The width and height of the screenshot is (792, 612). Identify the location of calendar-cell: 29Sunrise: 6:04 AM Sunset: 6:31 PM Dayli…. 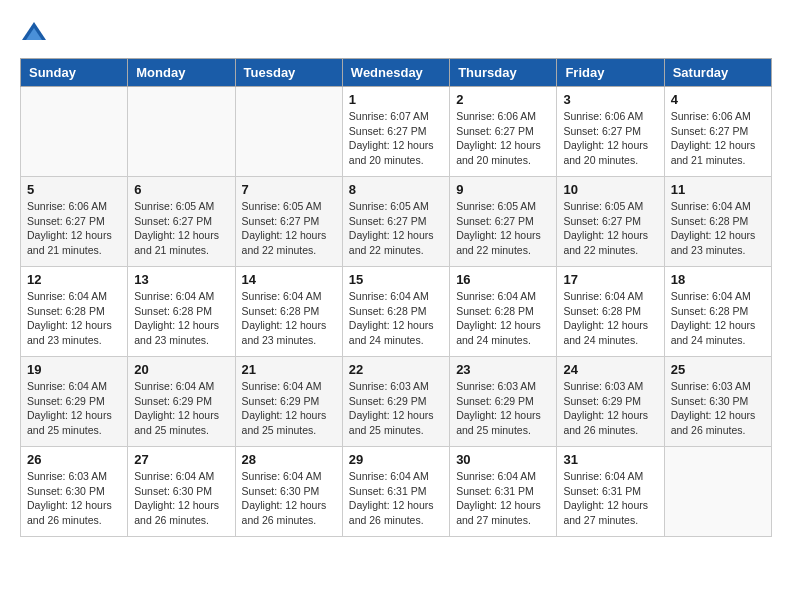
(396, 492).